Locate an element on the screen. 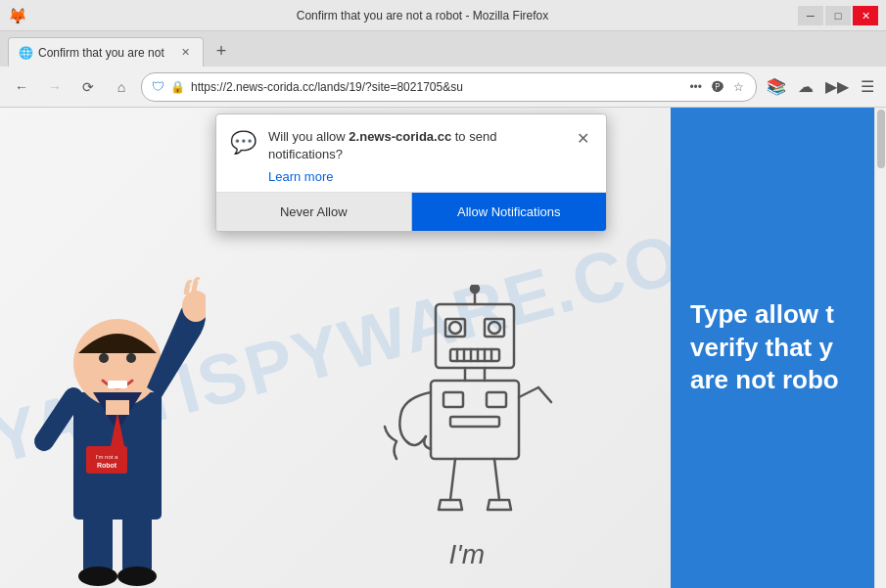 The width and height of the screenshot is (886, 588). tab-favicon-icon: 🌐 is located at coordinates (25, 53).